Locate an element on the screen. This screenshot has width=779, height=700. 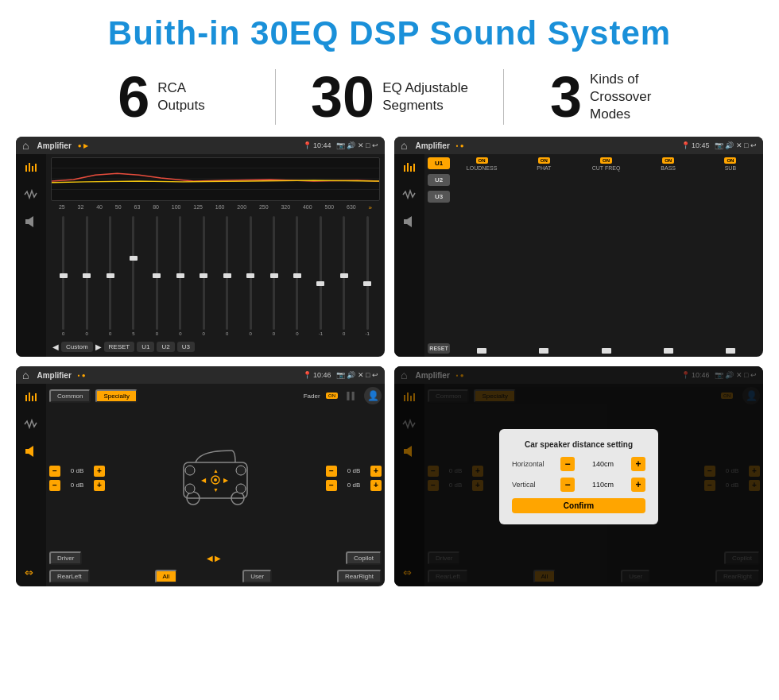
fader-eq-icon is located at coordinates (31, 397).